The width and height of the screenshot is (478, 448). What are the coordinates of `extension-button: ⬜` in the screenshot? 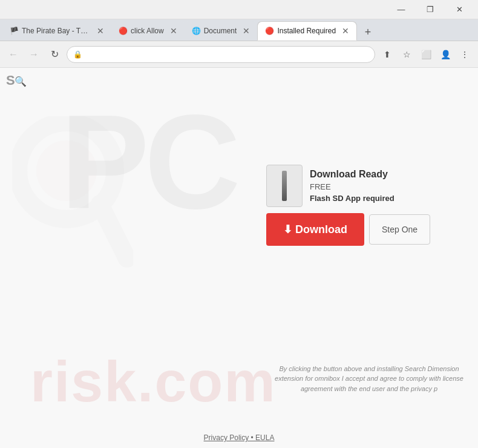 It's located at (426, 54).